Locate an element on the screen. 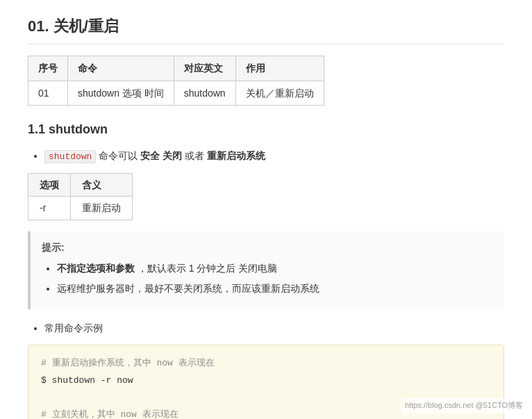  intro-bullet-list: shutdown 命令可以 安全 关闭 或者 重新启动系统 is located at coordinates (266, 156).